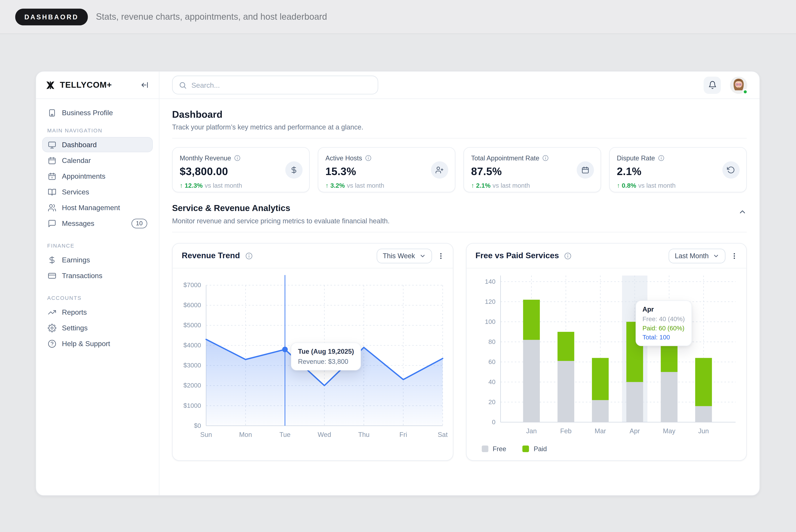 Image resolution: width=796 pixels, height=532 pixels. What do you see at coordinates (404, 256) in the screenshot?
I see `revenue-period-select: This Week` at bounding box center [404, 256].